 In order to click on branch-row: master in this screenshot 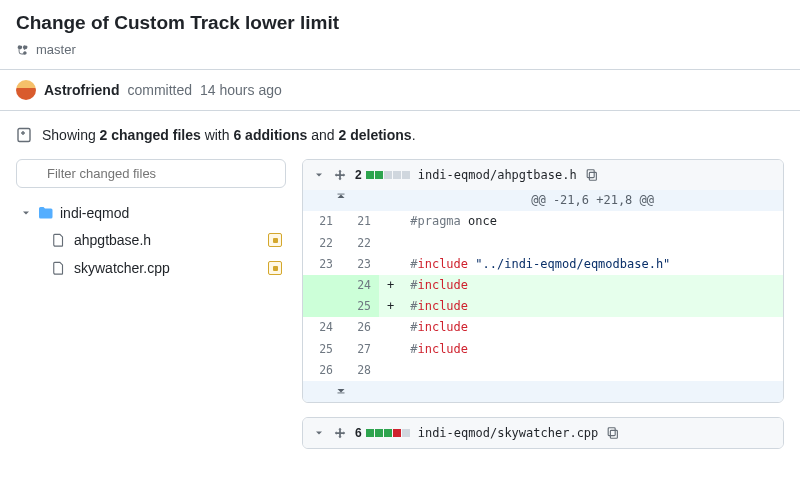, I will do `click(400, 50)`.